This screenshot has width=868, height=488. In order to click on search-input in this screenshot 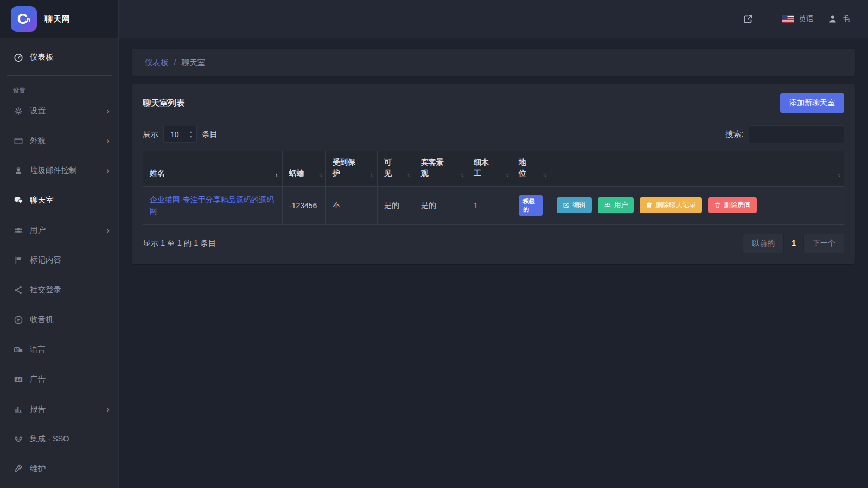, I will do `click(796, 134)`.